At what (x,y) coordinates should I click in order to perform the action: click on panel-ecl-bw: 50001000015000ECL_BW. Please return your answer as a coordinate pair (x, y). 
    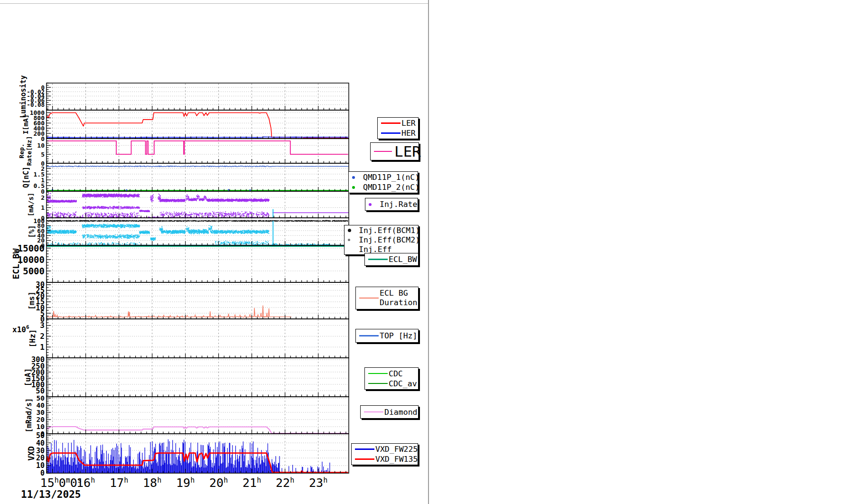
    Looking at the image, I should click on (180, 263).